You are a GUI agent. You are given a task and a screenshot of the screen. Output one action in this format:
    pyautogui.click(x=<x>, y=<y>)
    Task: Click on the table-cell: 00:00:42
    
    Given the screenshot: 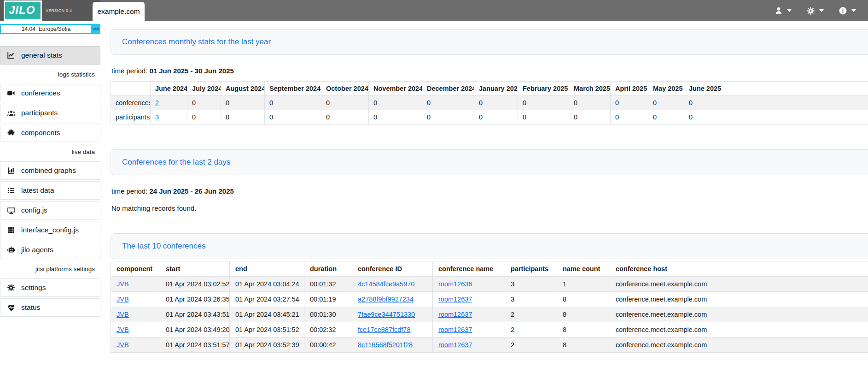 What is the action you would take?
    pyautogui.click(x=328, y=345)
    